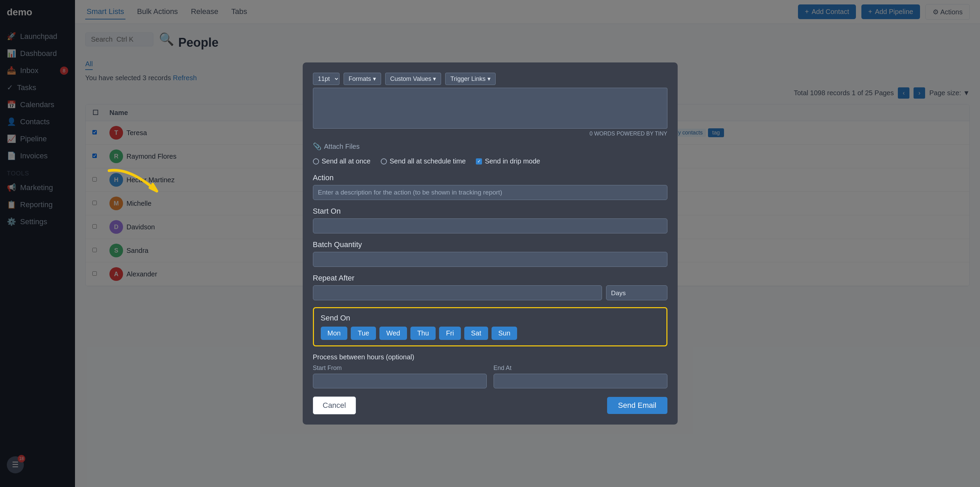 Image resolution: width=980 pixels, height=487 pixels. I want to click on day-tue-button: Tue, so click(363, 334).